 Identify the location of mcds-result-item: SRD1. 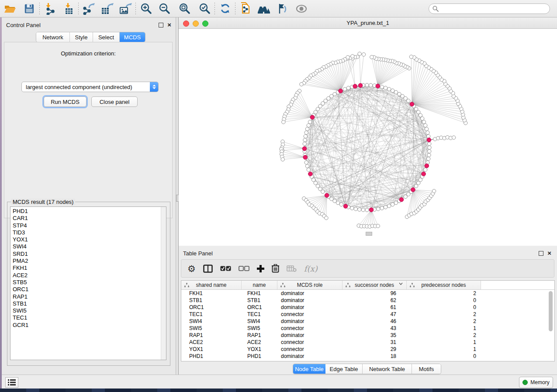
(89, 254).